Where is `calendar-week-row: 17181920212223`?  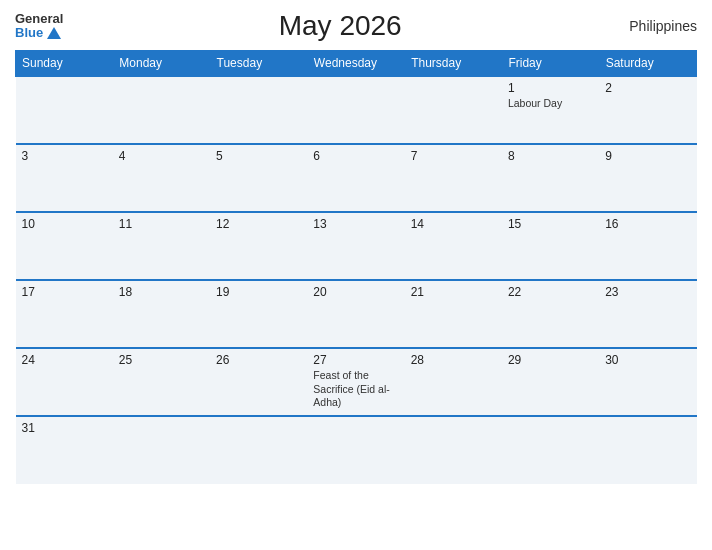 calendar-week-row: 17181920212223 is located at coordinates (356, 314).